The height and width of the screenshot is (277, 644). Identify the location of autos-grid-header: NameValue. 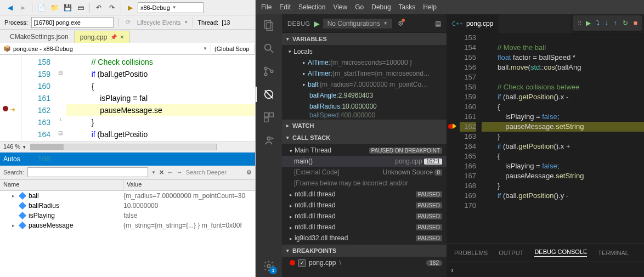
(127, 185).